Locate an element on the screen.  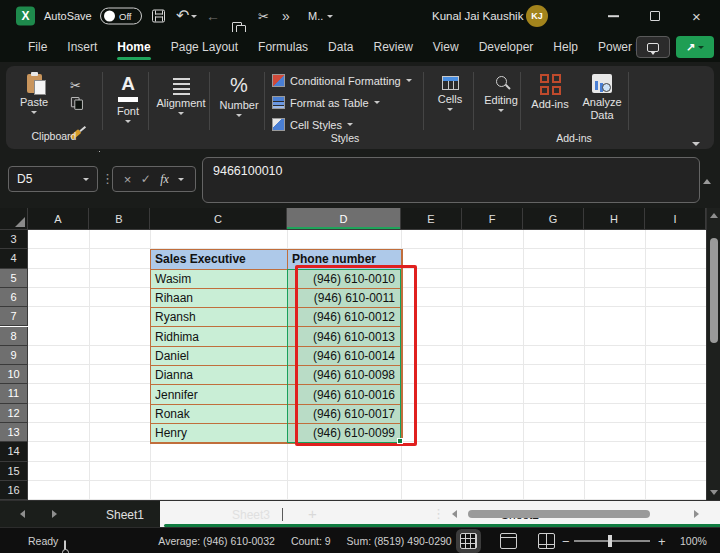
column-header-i: I is located at coordinates (676, 219).